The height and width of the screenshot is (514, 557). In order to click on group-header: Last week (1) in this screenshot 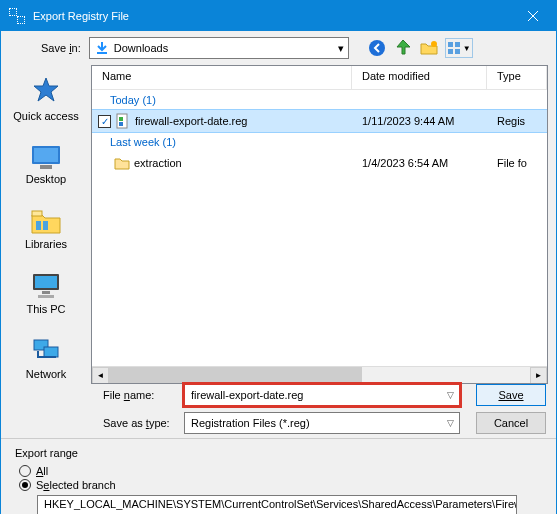, I will do `click(320, 142)`.